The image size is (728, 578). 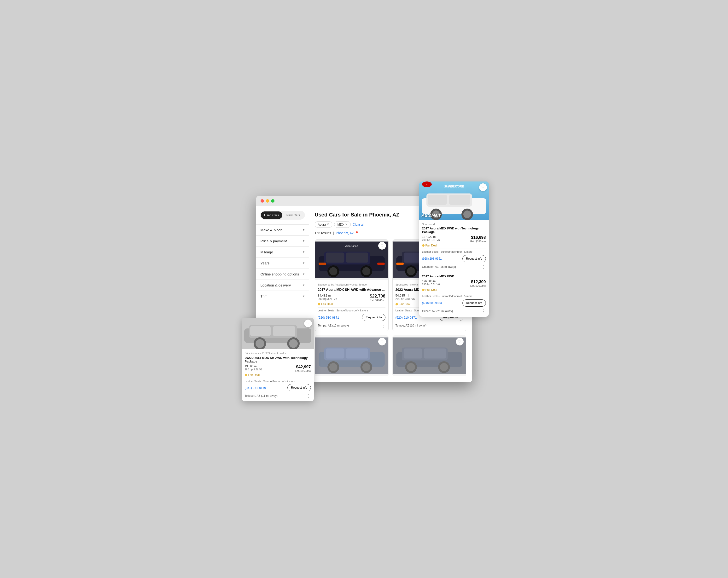 I want to click on request-btn-1: Request info, so click(x=373, y=317).